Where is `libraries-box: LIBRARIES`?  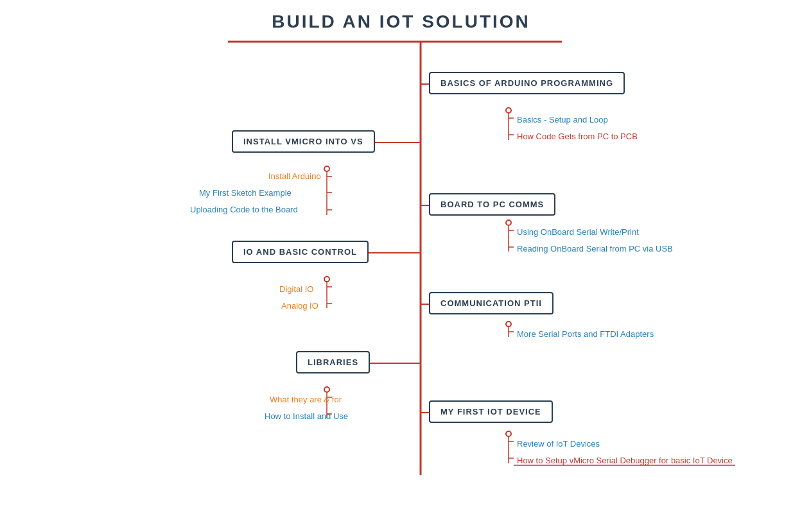
libraries-box: LIBRARIES is located at coordinates (333, 362).